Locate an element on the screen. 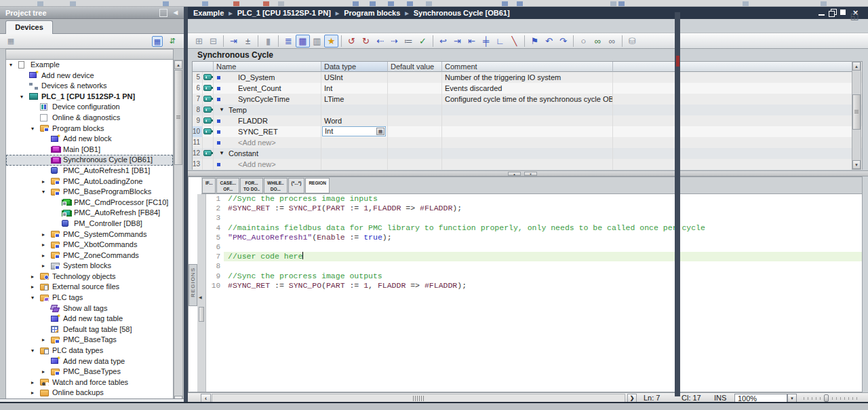 This screenshot has width=868, height=410. cell-name: IO_System is located at coordinates (267, 77).